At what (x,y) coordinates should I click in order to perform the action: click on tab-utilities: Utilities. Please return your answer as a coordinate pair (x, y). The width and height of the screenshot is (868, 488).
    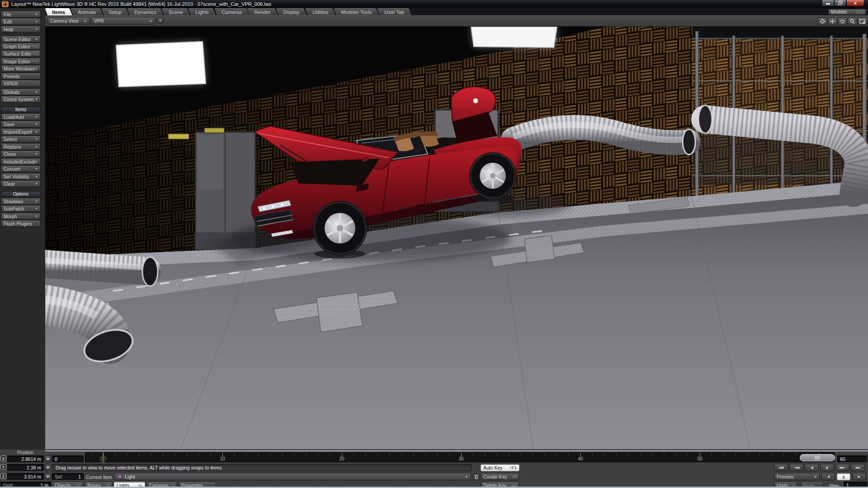
    Looking at the image, I should click on (320, 12).